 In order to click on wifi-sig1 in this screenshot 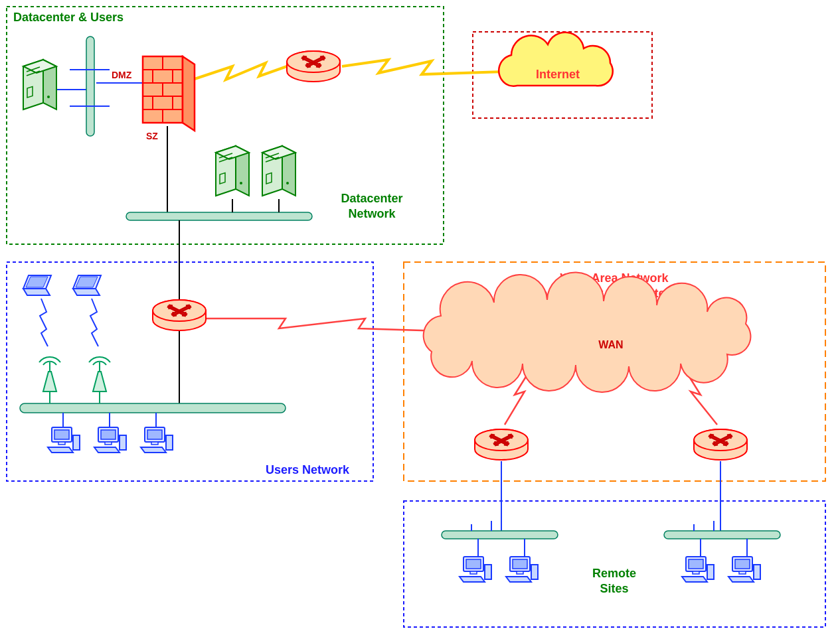, I will do `click(44, 322)`.